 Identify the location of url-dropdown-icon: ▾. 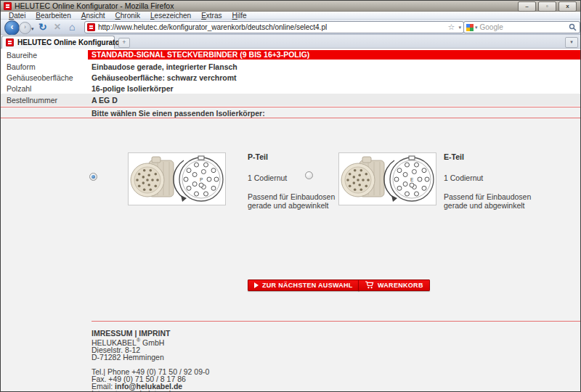
(460, 28).